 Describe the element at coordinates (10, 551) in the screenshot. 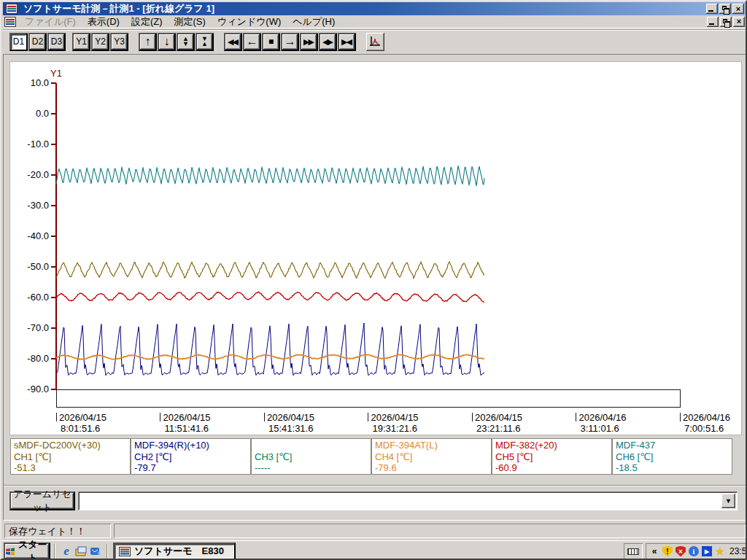

I see `windows-logo-icon` at that location.